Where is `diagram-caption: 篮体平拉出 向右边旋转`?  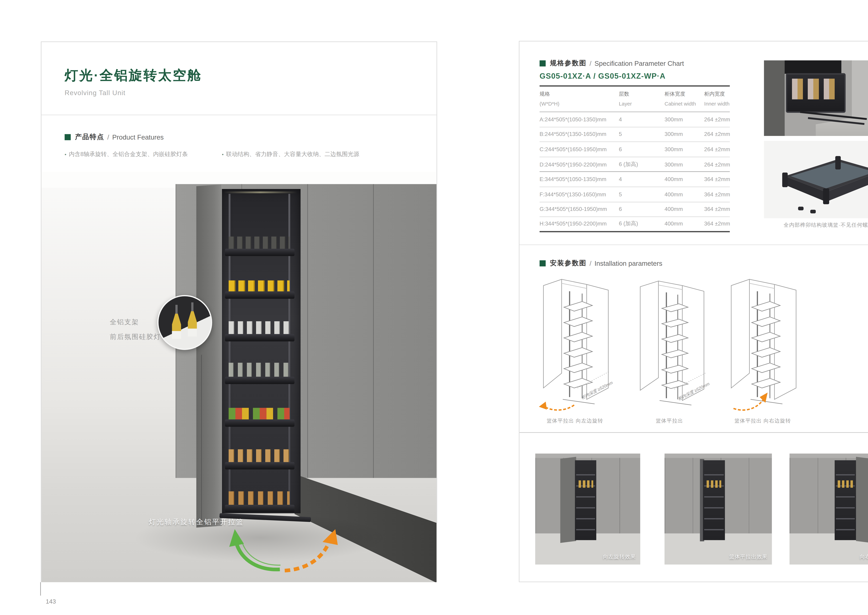 diagram-caption: 篮体平拉出 向右边旋转 is located at coordinates (763, 421).